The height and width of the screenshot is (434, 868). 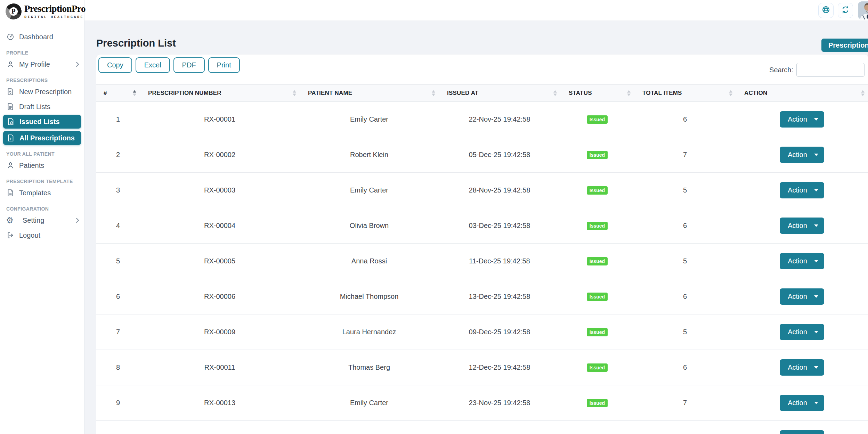 I want to click on prescription-number-cell: RX-00003, so click(x=220, y=190).